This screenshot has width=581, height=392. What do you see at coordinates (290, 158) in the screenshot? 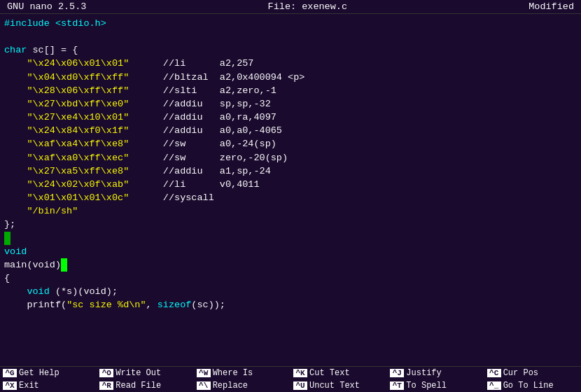
I see `line-8: "\xaf\xa0\xff\xec" //sw zero,-20(sp)` at bounding box center [290, 158].